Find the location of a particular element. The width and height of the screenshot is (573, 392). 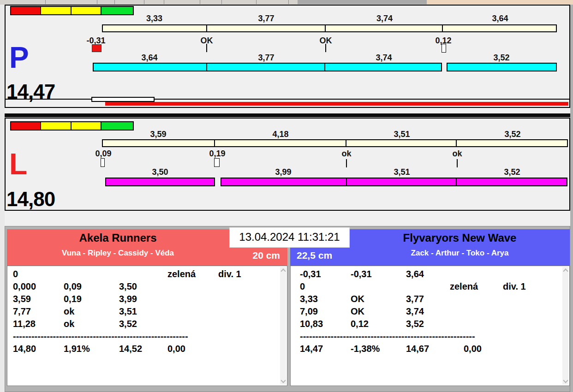

summary-row: 14,80 1,91% 14,52 0,00 is located at coordinates (147, 349).